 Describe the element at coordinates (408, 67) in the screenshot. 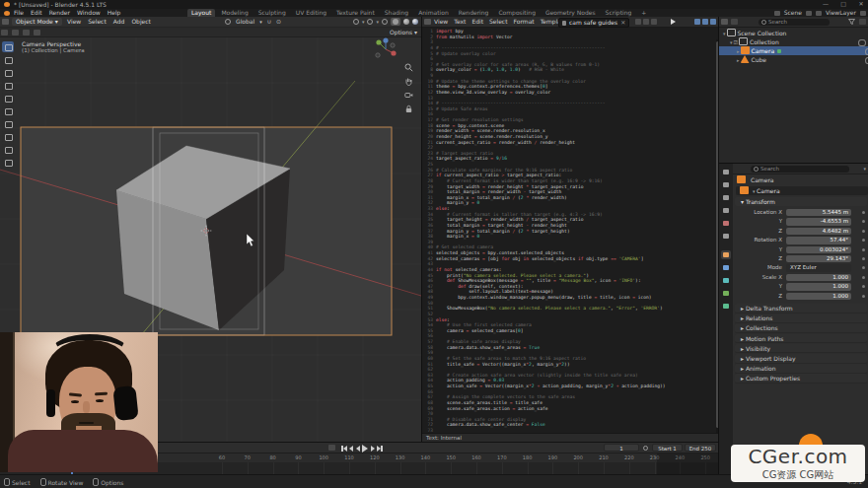

I see `zoom-icon` at that location.